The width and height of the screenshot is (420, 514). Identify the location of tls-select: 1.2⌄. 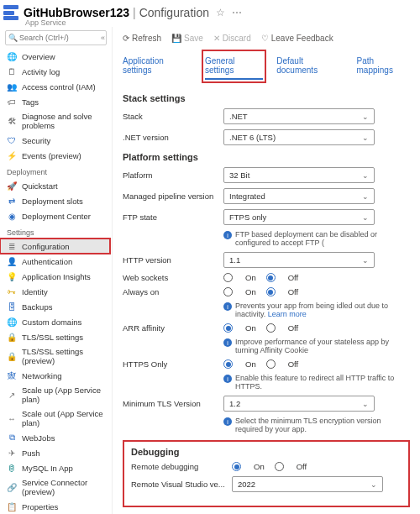
(299, 403).